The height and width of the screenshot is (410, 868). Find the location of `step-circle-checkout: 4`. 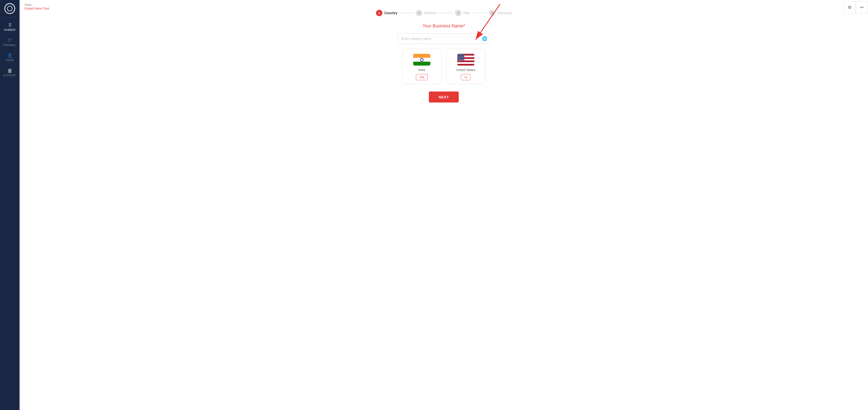

step-circle-checkout: 4 is located at coordinates (492, 13).